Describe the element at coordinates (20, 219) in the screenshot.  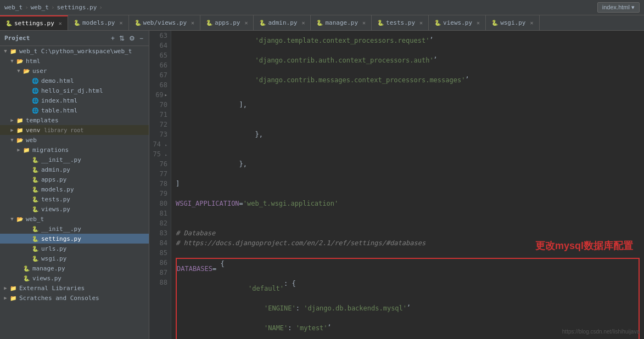
I see `folder-icon-web_t: 📂` at that location.